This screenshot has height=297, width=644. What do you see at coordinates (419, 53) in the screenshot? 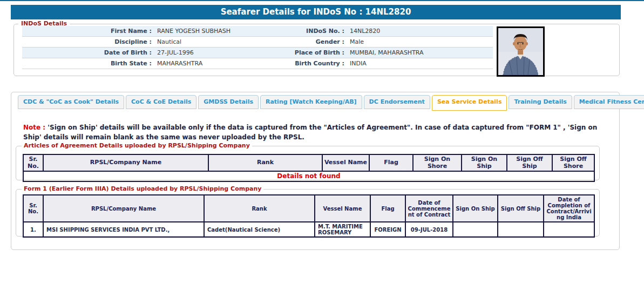
I see `place-of-birth-value: MUMBAI, MAHARASHTRA` at bounding box center [419, 53].